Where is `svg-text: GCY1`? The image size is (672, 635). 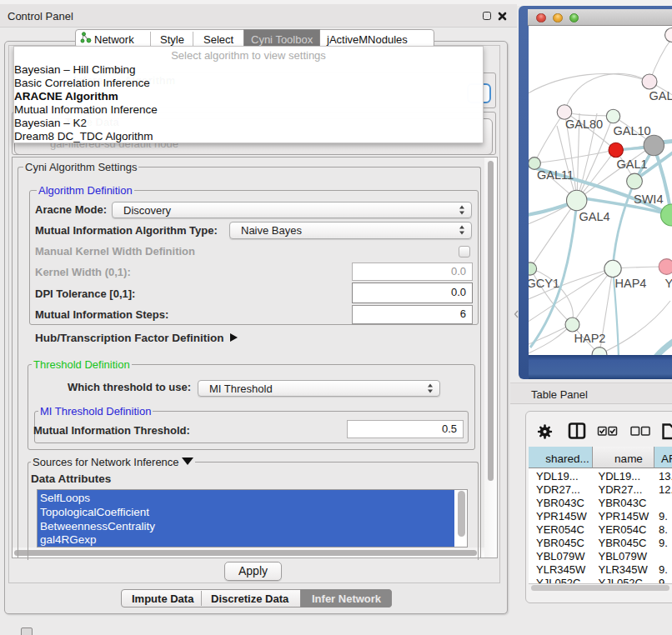
svg-text: GCY1 is located at coordinates (544, 283).